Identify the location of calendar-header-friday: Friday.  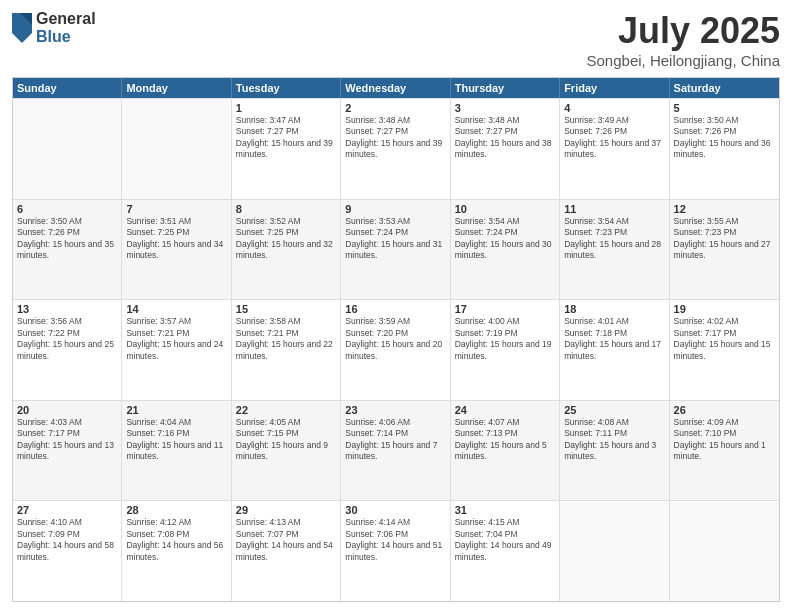
(614, 88).